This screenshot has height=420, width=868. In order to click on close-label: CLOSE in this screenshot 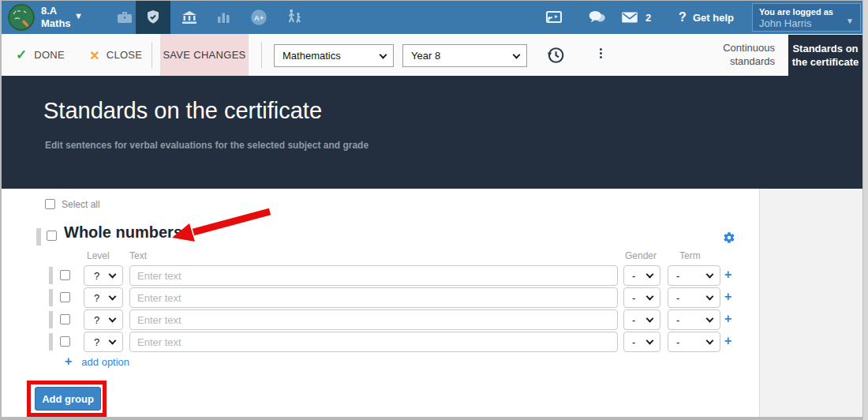, I will do `click(125, 55)`.